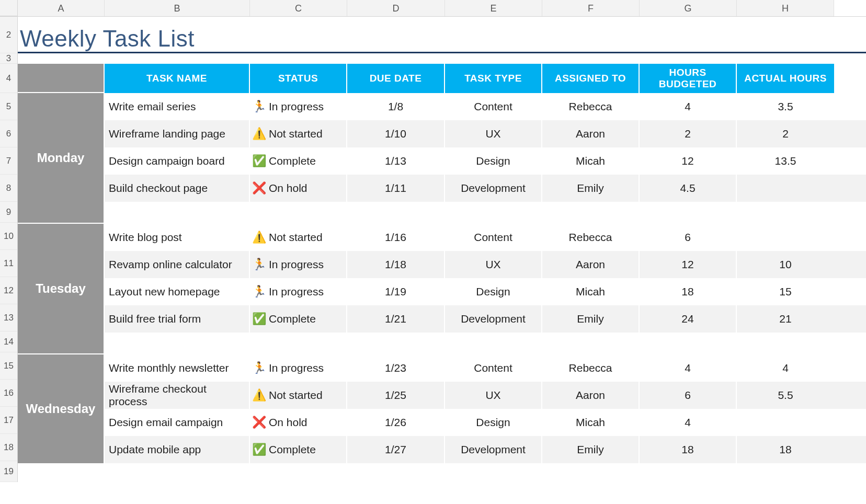 This screenshot has height=504, width=866. I want to click on table-row: Write blog post⚠️Not started1/16ContentR…, so click(485, 237).